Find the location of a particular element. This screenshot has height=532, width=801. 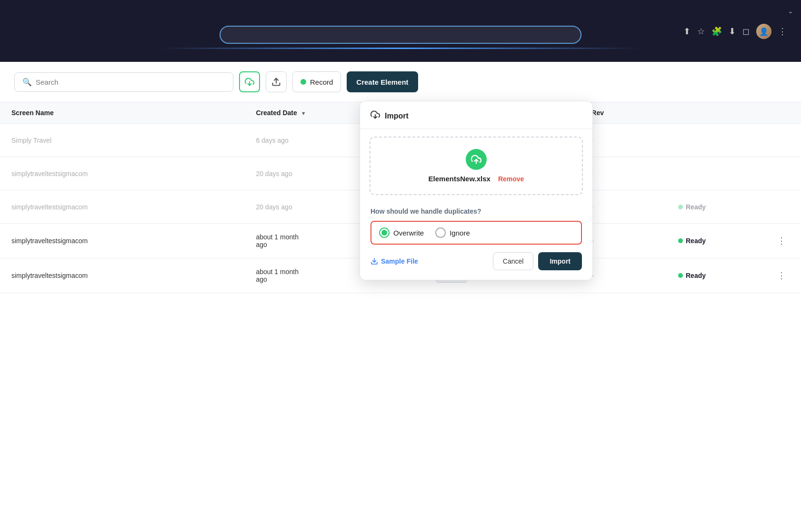

col-screen-name: Screen Name is located at coordinates (122, 113).